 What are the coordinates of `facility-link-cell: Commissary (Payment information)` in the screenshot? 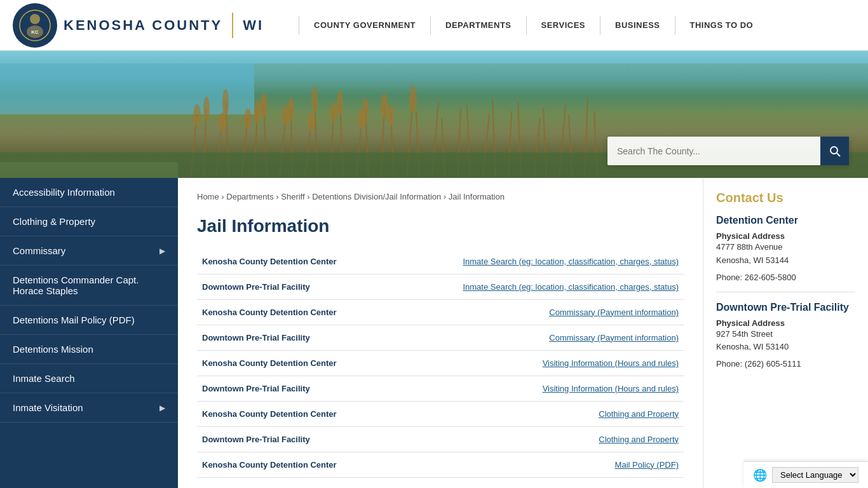 It's located at (538, 337).